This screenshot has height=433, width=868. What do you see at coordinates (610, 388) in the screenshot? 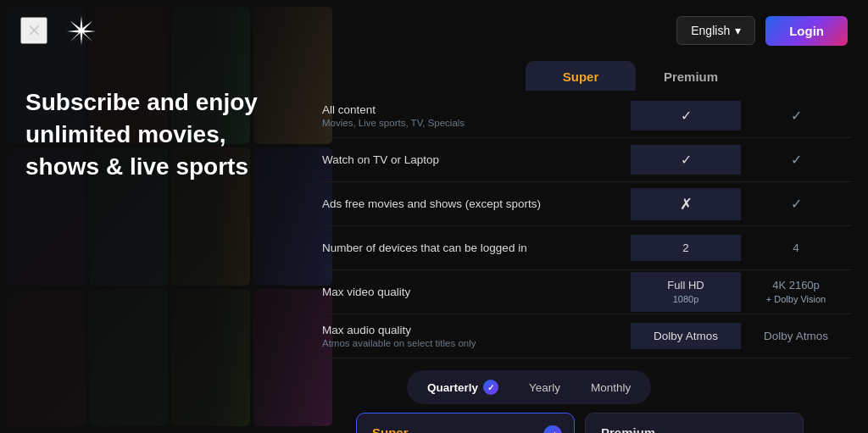
I see `monthly-label: Monthly` at bounding box center [610, 388].